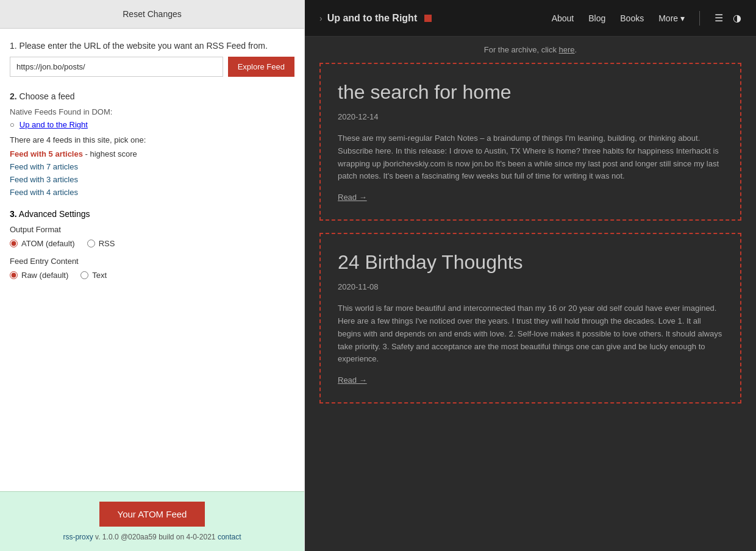 The height and width of the screenshot is (551, 756). What do you see at coordinates (737, 18) in the screenshot?
I see `theme-toggle-icon: ◑` at bounding box center [737, 18].